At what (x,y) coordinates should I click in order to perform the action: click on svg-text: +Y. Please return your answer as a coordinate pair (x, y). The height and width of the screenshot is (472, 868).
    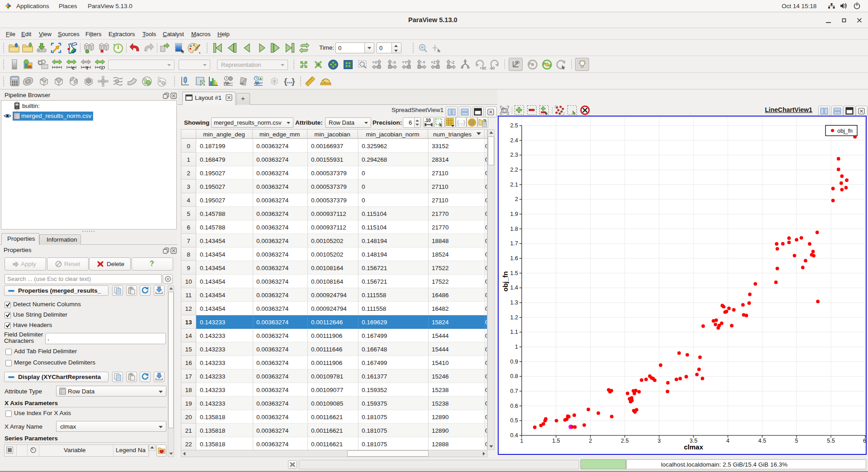
    Looking at the image, I should click on (404, 62).